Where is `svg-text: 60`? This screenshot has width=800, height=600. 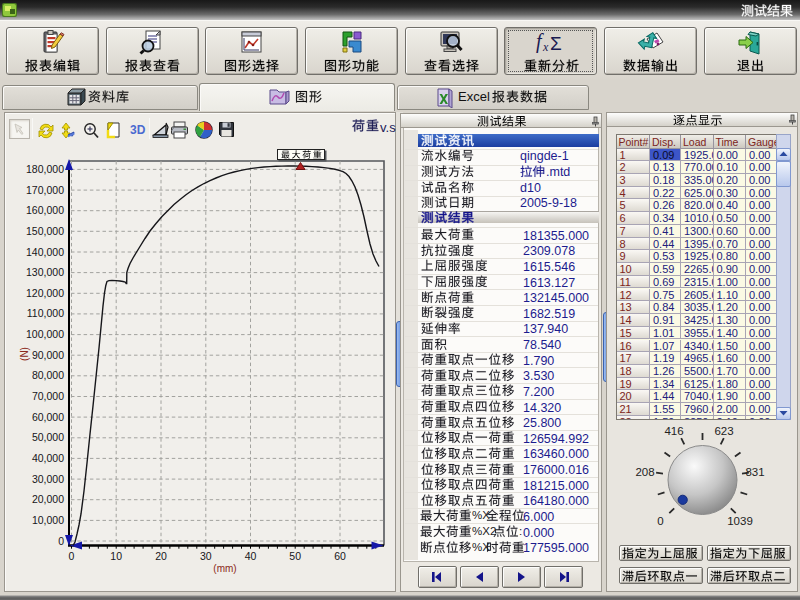 svg-text: 60 is located at coordinates (340, 556).